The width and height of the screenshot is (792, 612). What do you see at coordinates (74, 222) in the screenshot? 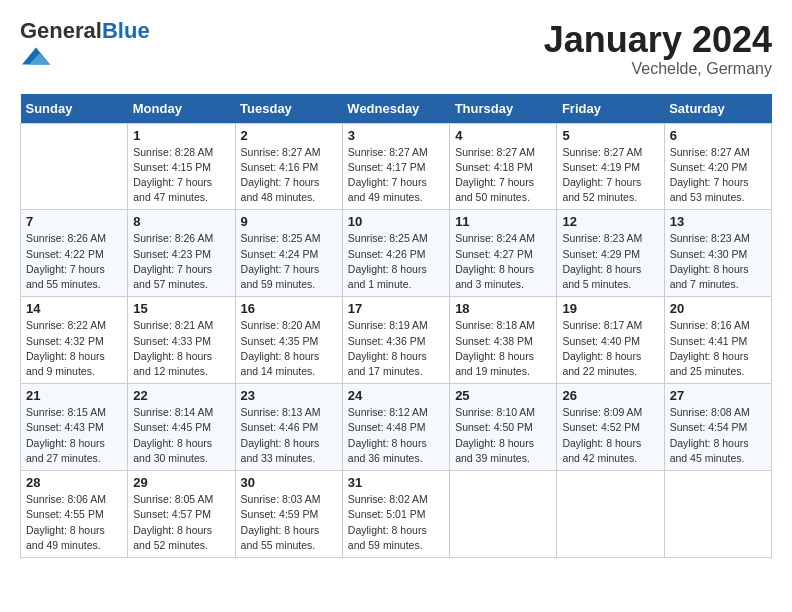
I see `day-number: 7` at bounding box center [74, 222].